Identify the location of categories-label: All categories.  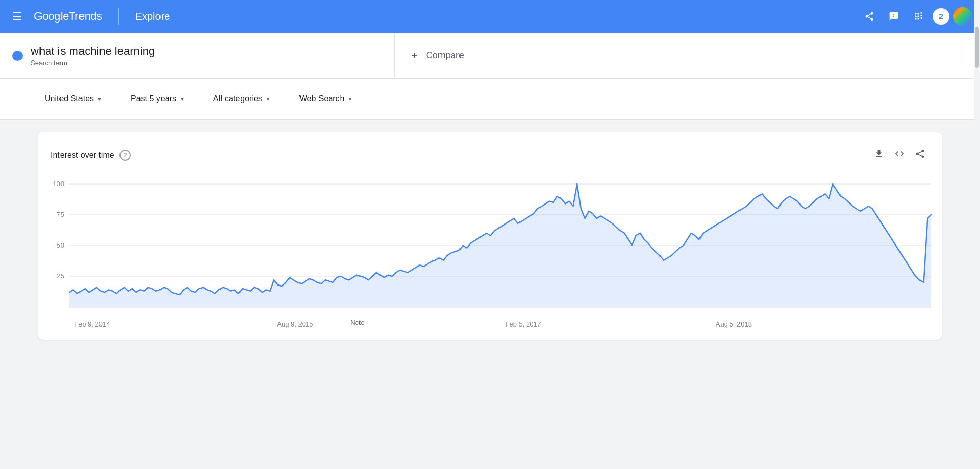
(238, 99).